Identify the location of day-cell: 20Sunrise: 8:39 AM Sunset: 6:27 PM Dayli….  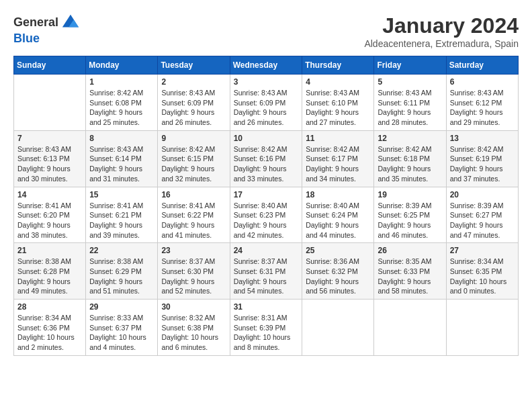
(482, 215).